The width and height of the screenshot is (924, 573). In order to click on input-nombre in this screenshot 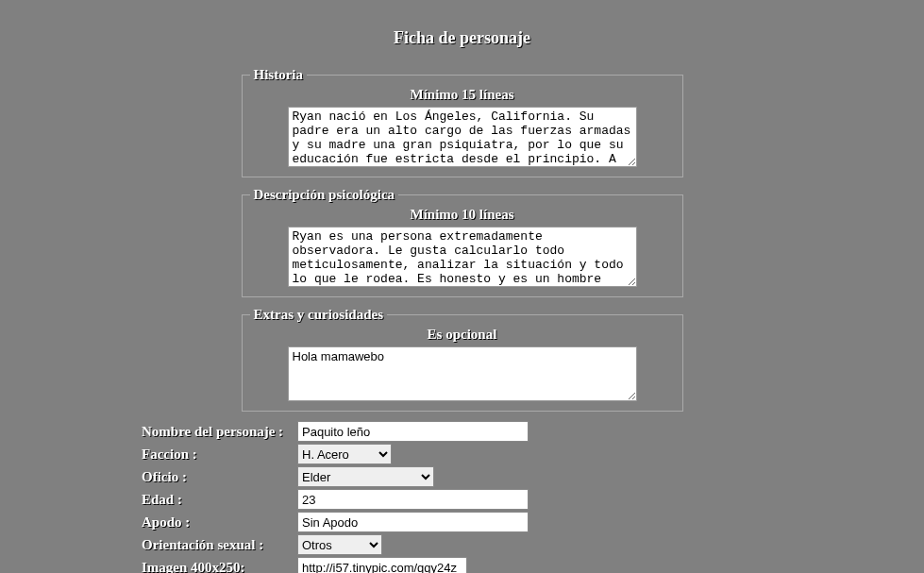, I will do `click(413, 431)`.